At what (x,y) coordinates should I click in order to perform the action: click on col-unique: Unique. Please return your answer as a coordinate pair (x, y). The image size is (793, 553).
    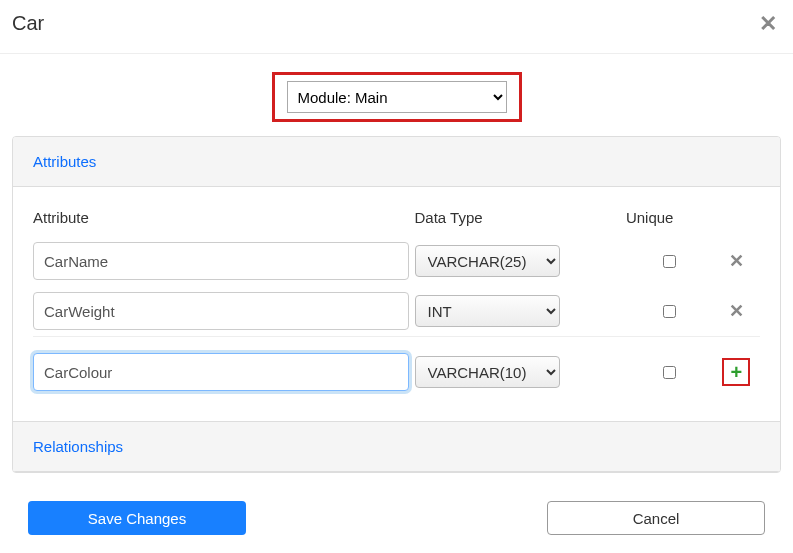
    Looking at the image, I should click on (672, 218).